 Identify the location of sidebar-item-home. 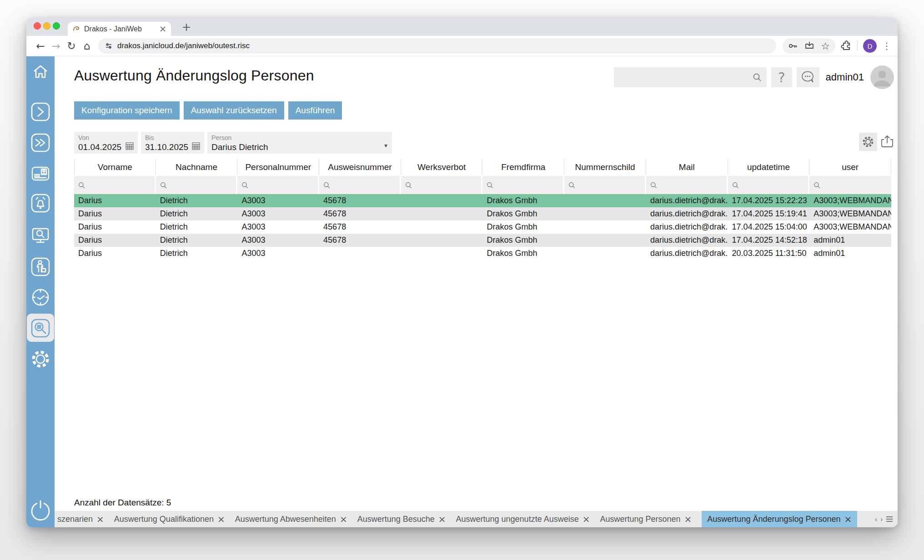
(40, 72).